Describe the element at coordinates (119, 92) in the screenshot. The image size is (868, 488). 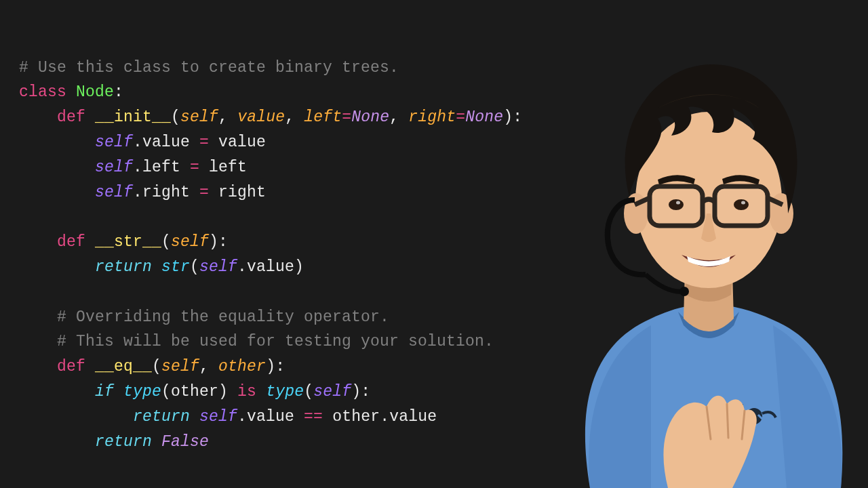
I see `code-token: :` at that location.